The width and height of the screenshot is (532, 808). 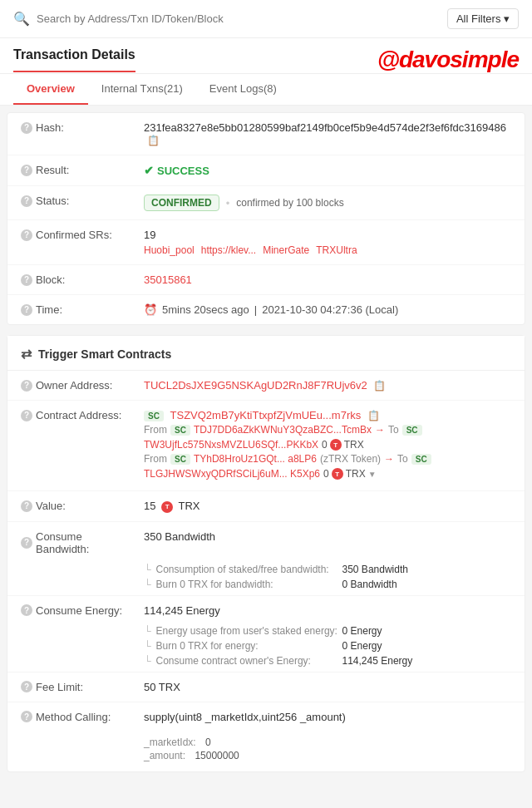 I want to click on result-row: ? Result: ✔ SUCCESS, so click(x=266, y=171).